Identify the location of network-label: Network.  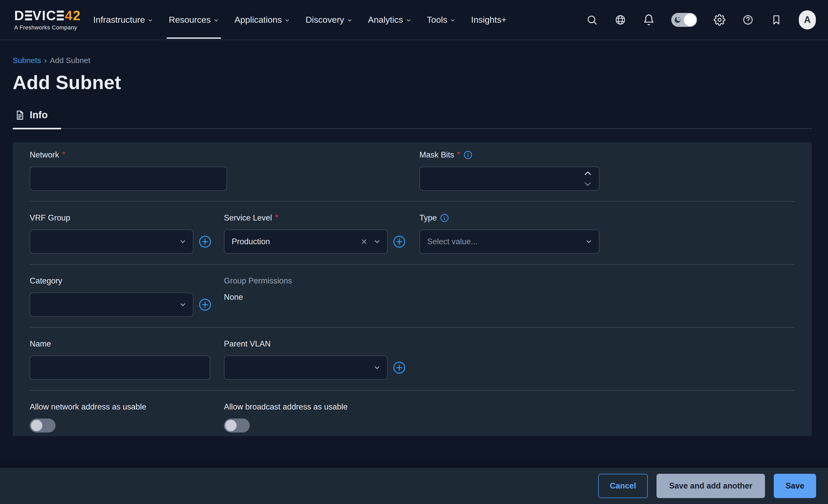
(44, 155).